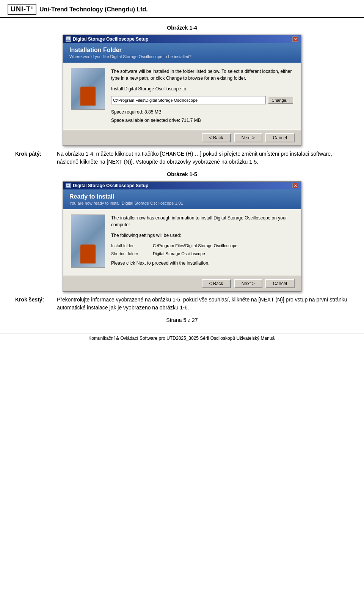 The image size is (364, 590). I want to click on settings-row-shortcut: Shortcut folder: Digital Storage Oscillo…, so click(202, 254).